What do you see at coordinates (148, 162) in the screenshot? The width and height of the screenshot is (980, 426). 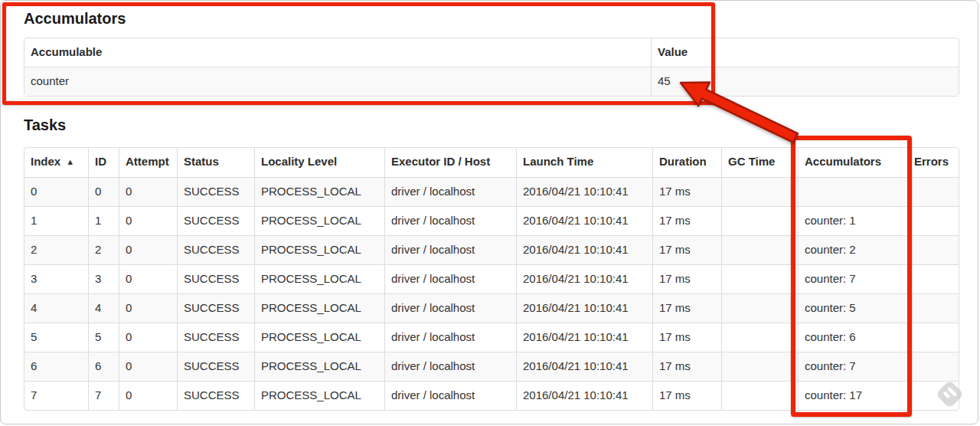 I see `column-header-attempt: Attempt` at bounding box center [148, 162].